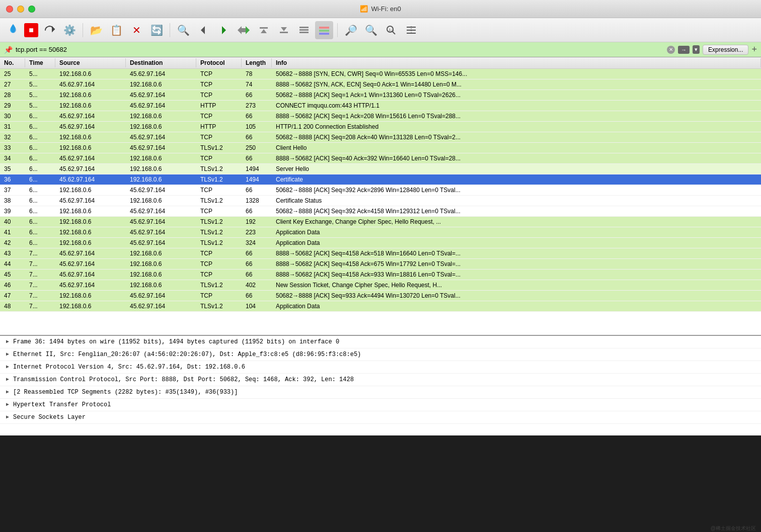 The height and width of the screenshot is (532, 761). I want to click on filter-clear-button: ✕, so click(671, 50).